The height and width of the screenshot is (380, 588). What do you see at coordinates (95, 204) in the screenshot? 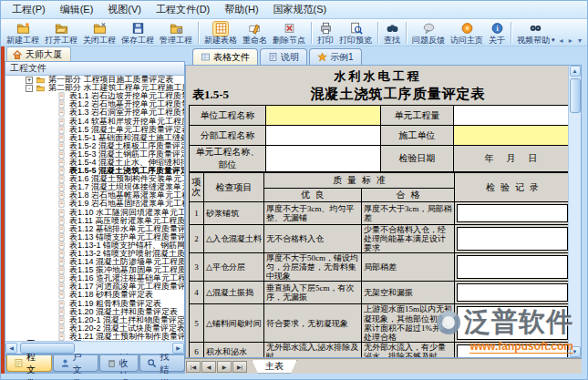
I see `tree-item: 表1.9 岩石地基固结灌浆单元工程质量评定表` at bounding box center [95, 204].